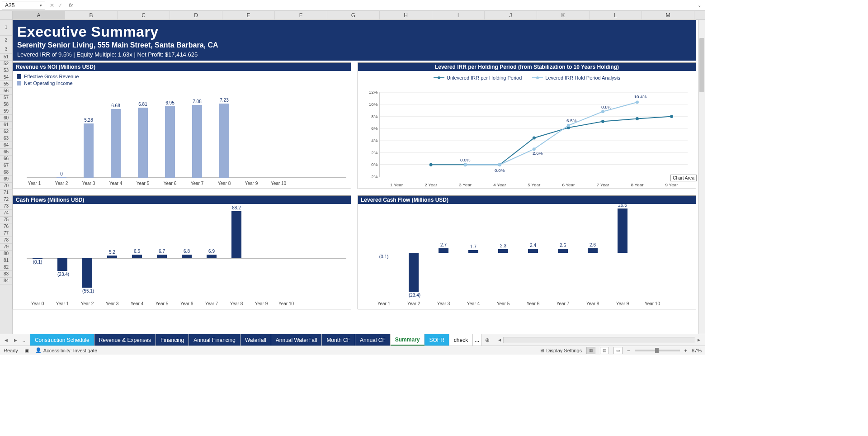 This screenshot has width=868, height=436. What do you see at coordinates (623, 304) in the screenshot?
I see `x-tick-label: Year 9` at bounding box center [623, 304].